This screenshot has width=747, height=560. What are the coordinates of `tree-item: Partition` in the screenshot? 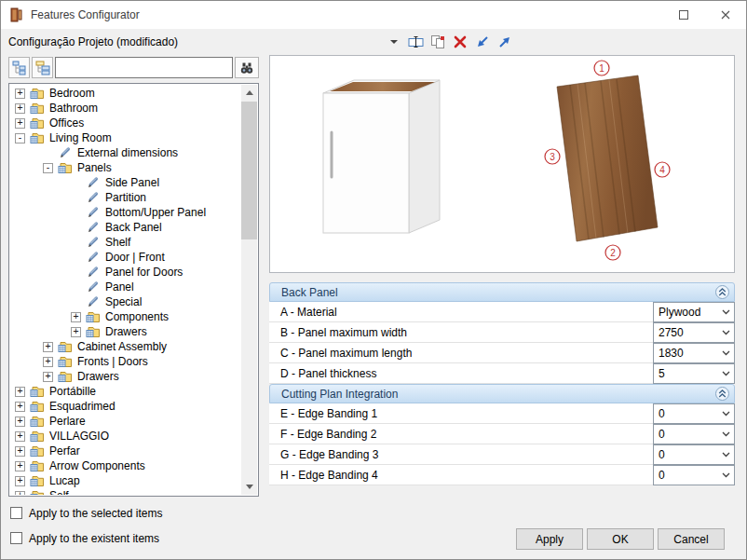 It's located at (126, 198).